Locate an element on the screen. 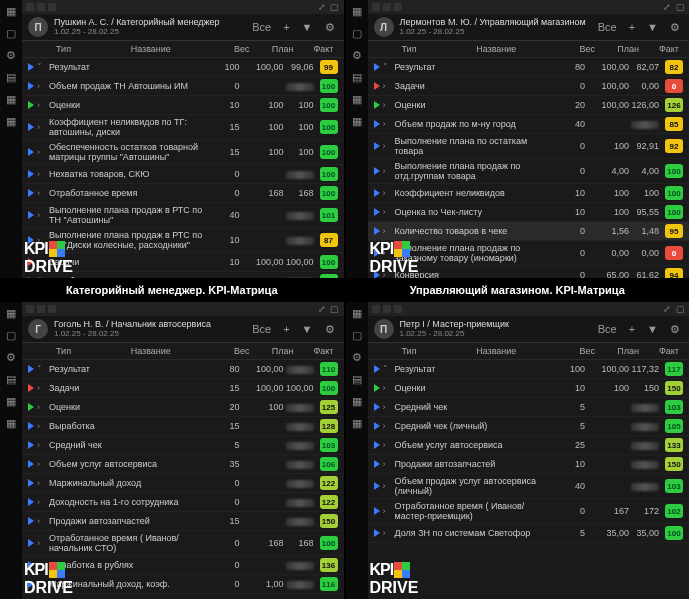  kpi-row: › Обеспеченность остатков товарной матри… is located at coordinates (183, 152).